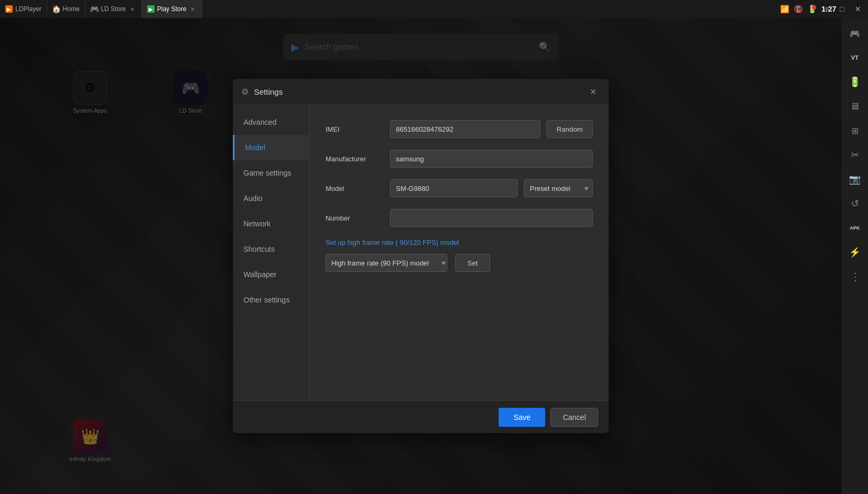 This screenshot has height=494, width=868. Describe the element at coordinates (465, 129) in the screenshot. I see `imei-input` at that location.